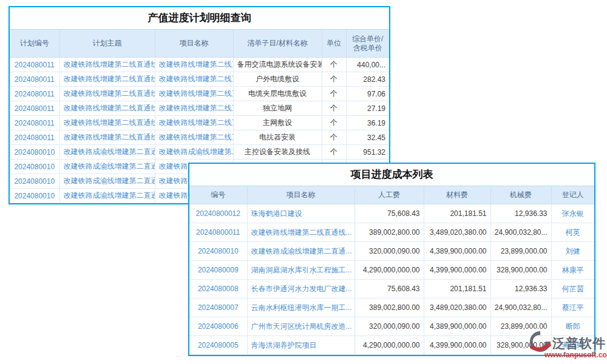 The image size is (607, 364). What do you see at coordinates (389, 271) in the screenshot?
I see `labor-cost-cell: 4,290,000,000.00` at bounding box center [389, 271].